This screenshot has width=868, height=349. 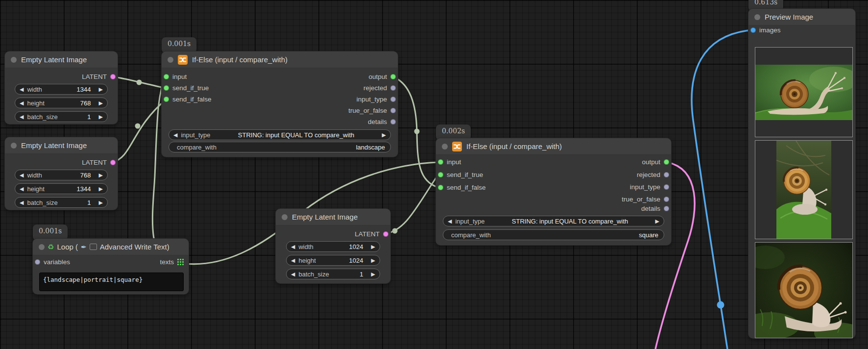 I want to click on height-widget: ◀ height 1344 ▶, so click(x=61, y=189).